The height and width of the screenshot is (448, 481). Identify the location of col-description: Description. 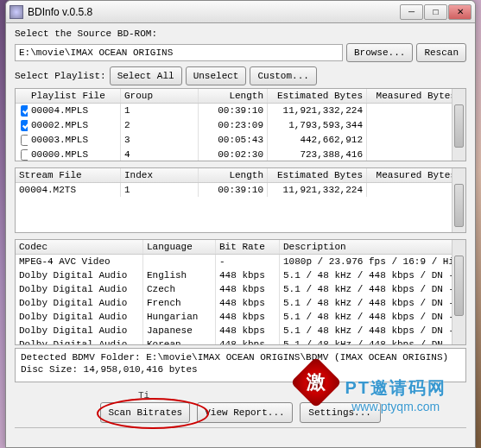
(373, 247).